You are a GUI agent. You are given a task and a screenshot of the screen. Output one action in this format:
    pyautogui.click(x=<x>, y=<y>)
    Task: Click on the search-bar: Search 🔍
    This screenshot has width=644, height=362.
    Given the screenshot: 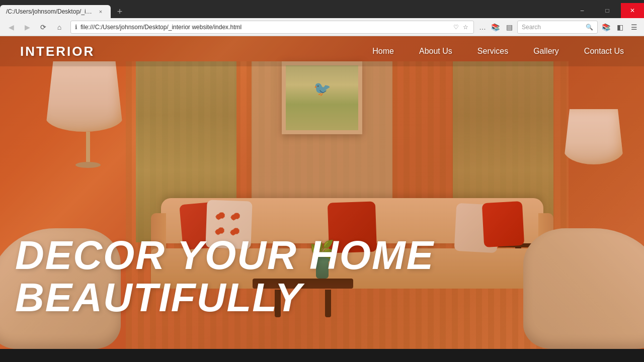 What is the action you would take?
    pyautogui.click(x=557, y=27)
    